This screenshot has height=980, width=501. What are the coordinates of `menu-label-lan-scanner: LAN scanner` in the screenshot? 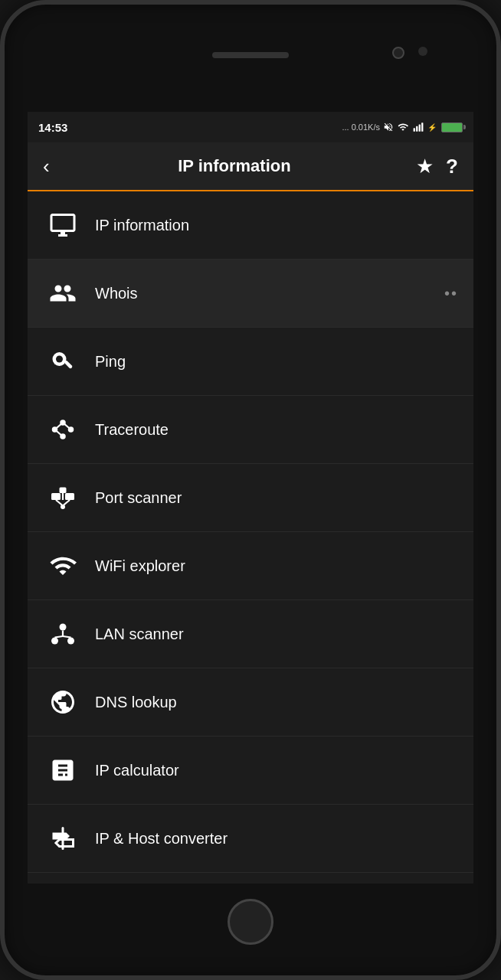 It's located at (139, 634).